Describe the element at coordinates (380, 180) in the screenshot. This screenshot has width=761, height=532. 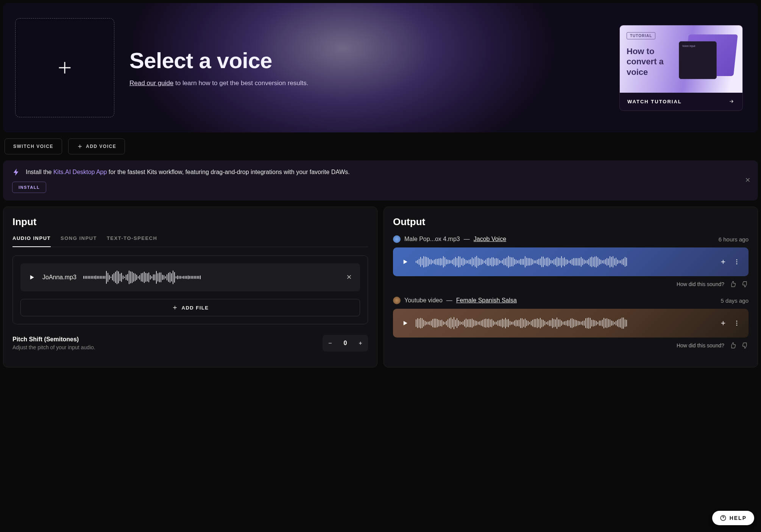
I see `desktop-app-banner: Install the Kits.AI Desktop App for the …` at that location.